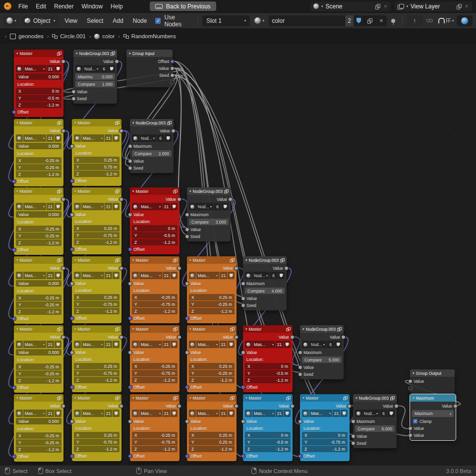  I want to click on go-to-parent-node-tree-button, so click(415, 21).